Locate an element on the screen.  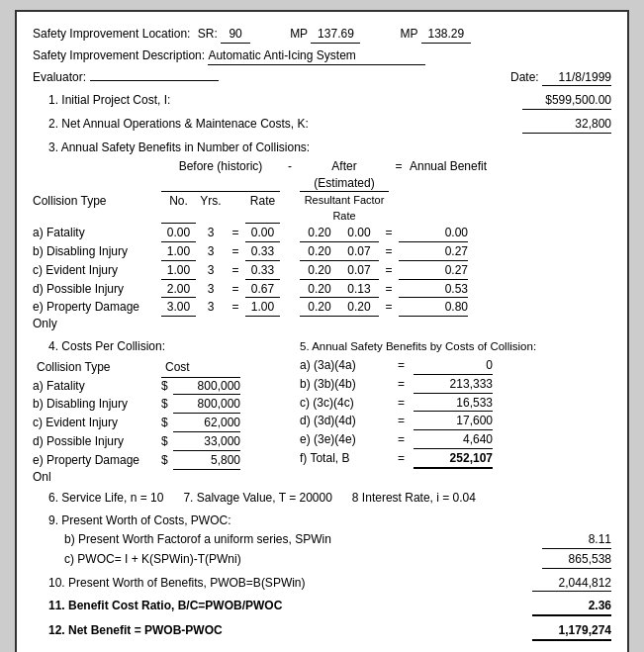
section-5: 5. Annual Safety Benefits by Costs of Co… is located at coordinates (455, 412).